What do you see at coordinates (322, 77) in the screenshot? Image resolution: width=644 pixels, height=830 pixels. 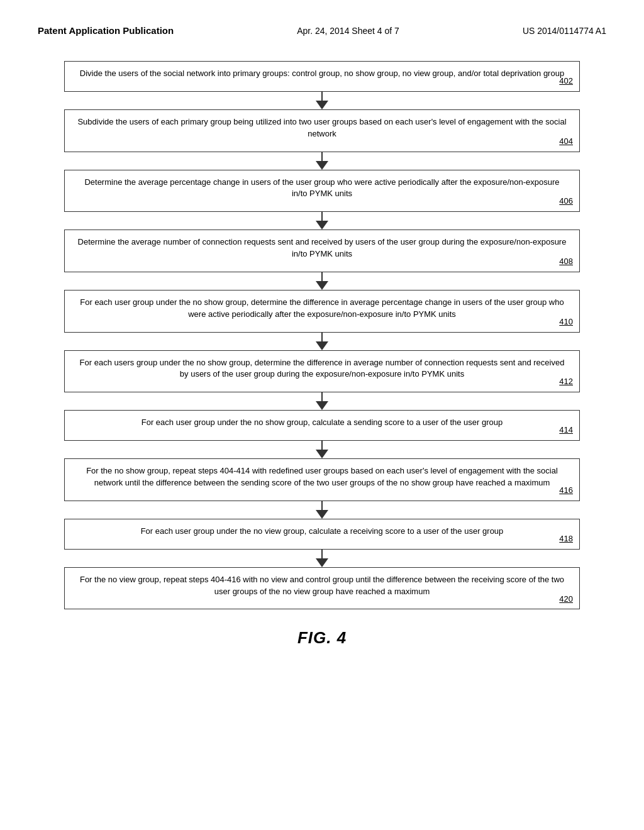 I see `step-text-402: Divide the users of the social network i…` at bounding box center [322, 77].